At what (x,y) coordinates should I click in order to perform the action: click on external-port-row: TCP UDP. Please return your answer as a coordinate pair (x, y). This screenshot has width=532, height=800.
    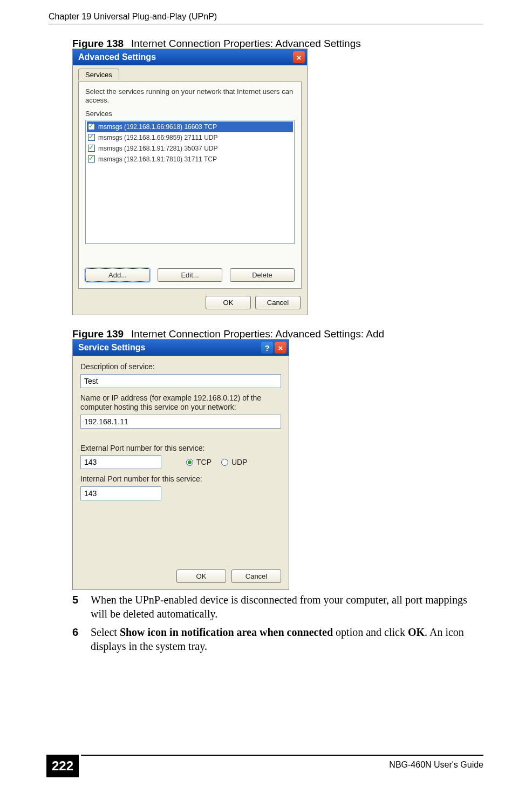
    Looking at the image, I should click on (181, 462).